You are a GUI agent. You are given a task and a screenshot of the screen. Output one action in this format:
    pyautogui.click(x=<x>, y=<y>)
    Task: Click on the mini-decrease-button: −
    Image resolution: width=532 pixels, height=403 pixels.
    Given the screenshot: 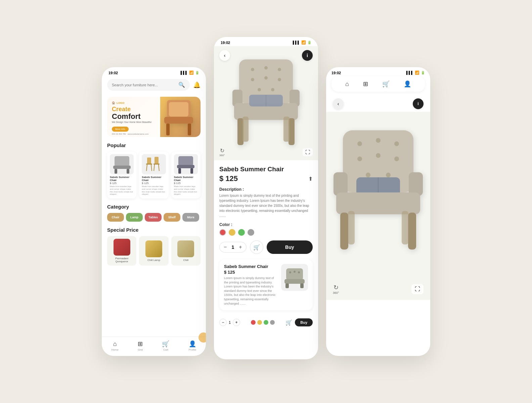 What is the action you would take?
    pyautogui.click(x=223, y=322)
    